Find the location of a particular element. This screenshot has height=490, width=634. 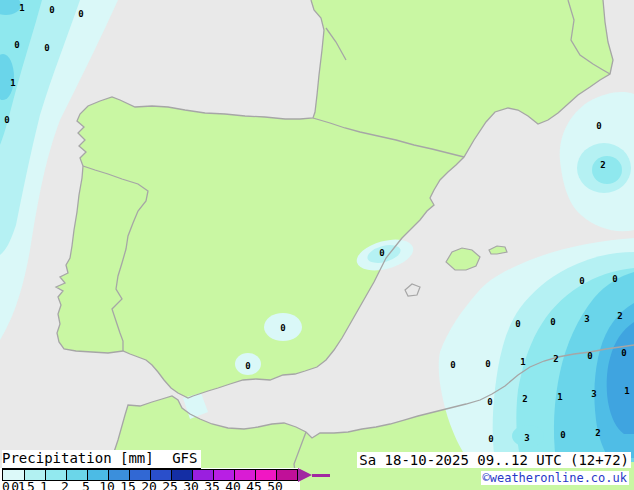

legend-tick-label: 30 is located at coordinates (191, 484).